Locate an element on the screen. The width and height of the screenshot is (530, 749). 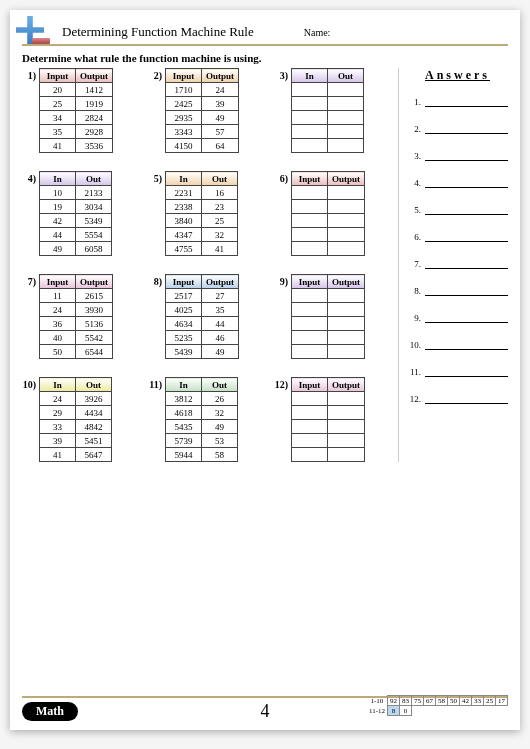
answer-number: 12. is located at coordinates (414, 399).